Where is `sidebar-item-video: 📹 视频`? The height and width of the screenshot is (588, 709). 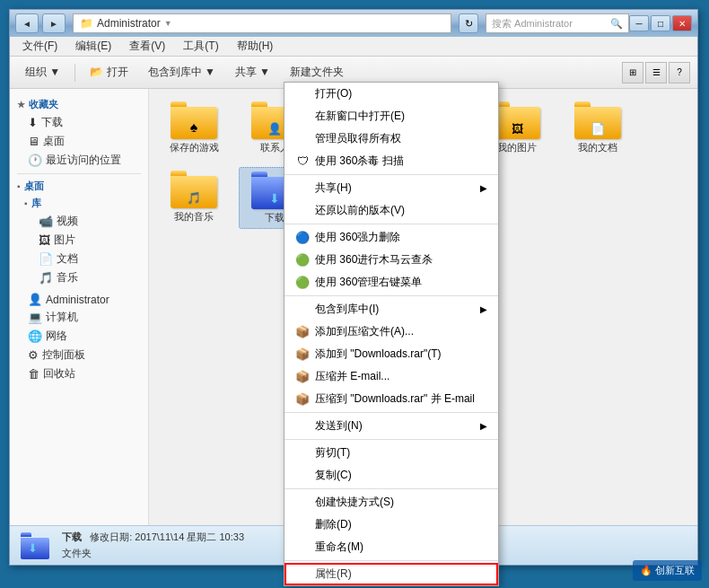
sidebar-item-video: 📹 视频 is located at coordinates (79, 221).